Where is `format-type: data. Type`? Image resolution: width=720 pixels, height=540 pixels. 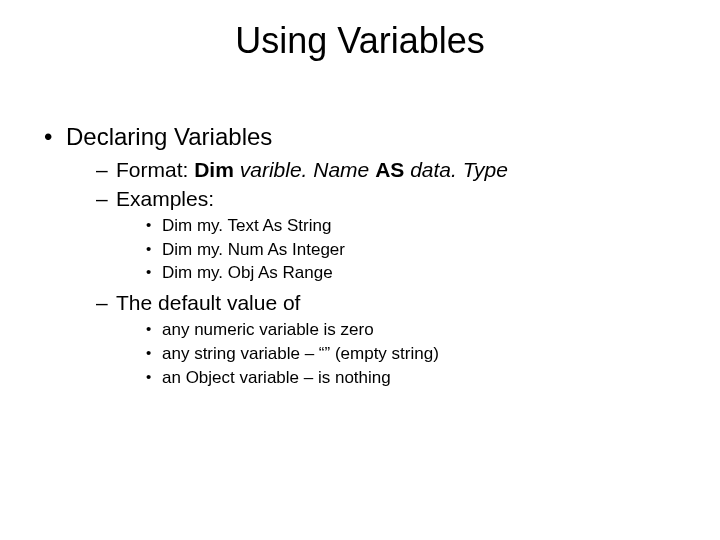 format-type: data. Type is located at coordinates (459, 170).